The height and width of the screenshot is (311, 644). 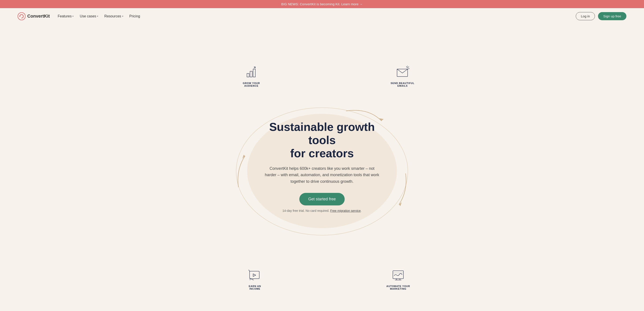 What do you see at coordinates (22, 16) in the screenshot?
I see `logo-icon` at bounding box center [22, 16].